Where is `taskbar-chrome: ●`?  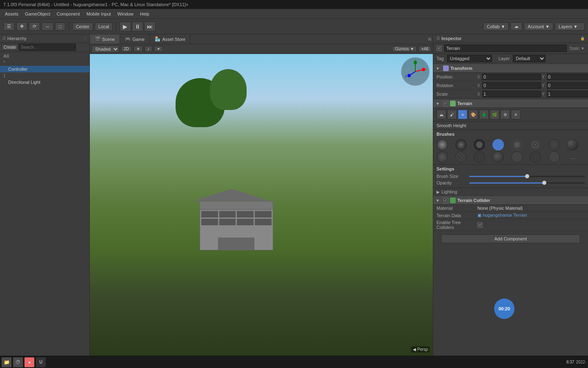
taskbar-chrome: ● is located at coordinates (29, 362).